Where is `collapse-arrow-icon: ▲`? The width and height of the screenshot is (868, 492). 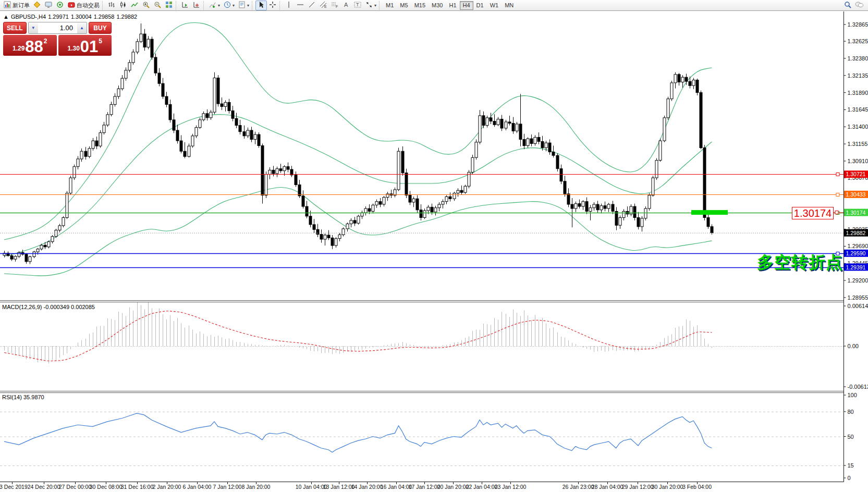
collapse-arrow-icon: ▲ is located at coordinates (6, 17).